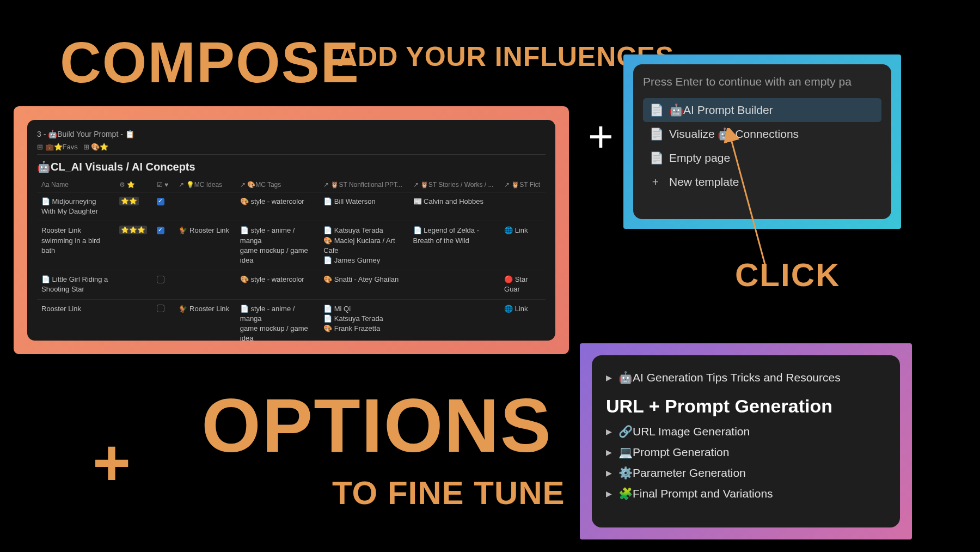  What do you see at coordinates (449, 493) in the screenshot?
I see `heading-to-fine-tune: TO FINE TUNE` at bounding box center [449, 493].